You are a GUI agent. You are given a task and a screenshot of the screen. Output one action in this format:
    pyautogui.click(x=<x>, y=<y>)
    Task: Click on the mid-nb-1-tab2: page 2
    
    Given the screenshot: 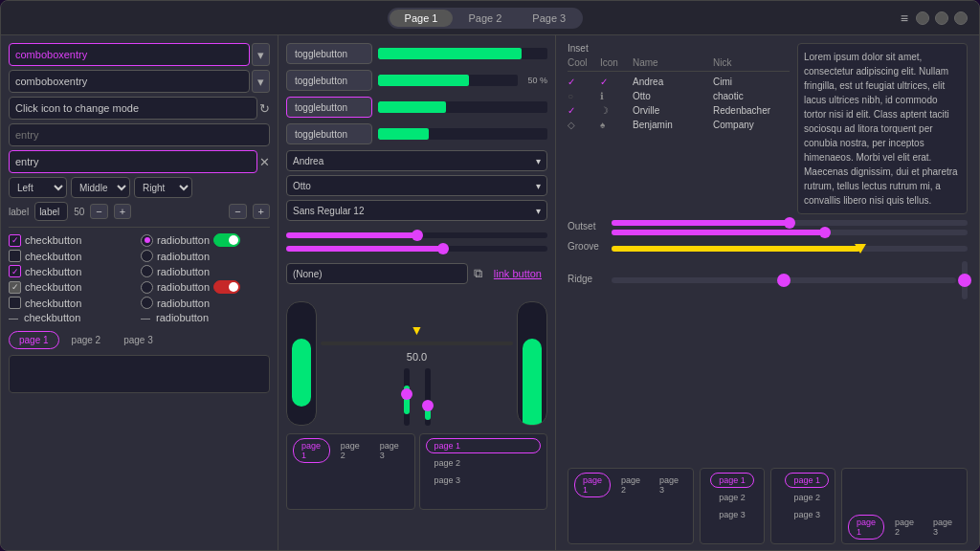 What is the action you would take?
    pyautogui.click(x=350, y=451)
    